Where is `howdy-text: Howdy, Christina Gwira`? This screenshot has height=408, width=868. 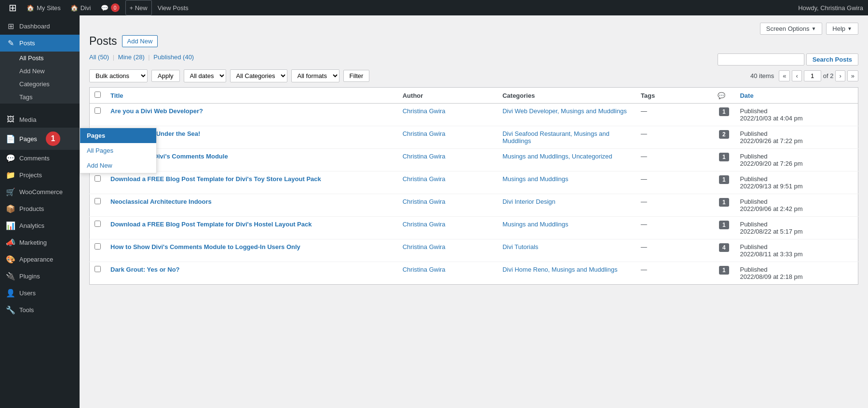
howdy-text: Howdy, Christina Gwira is located at coordinates (830, 8).